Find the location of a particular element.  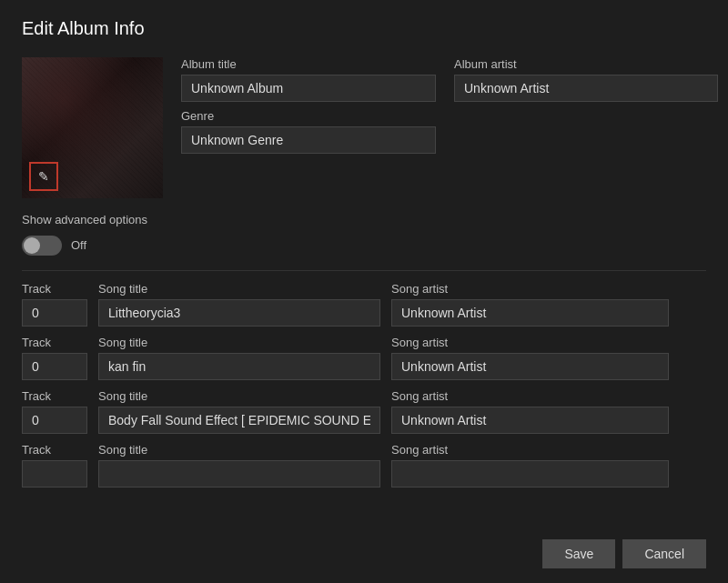

track-2-label: Track is located at coordinates (55, 342).